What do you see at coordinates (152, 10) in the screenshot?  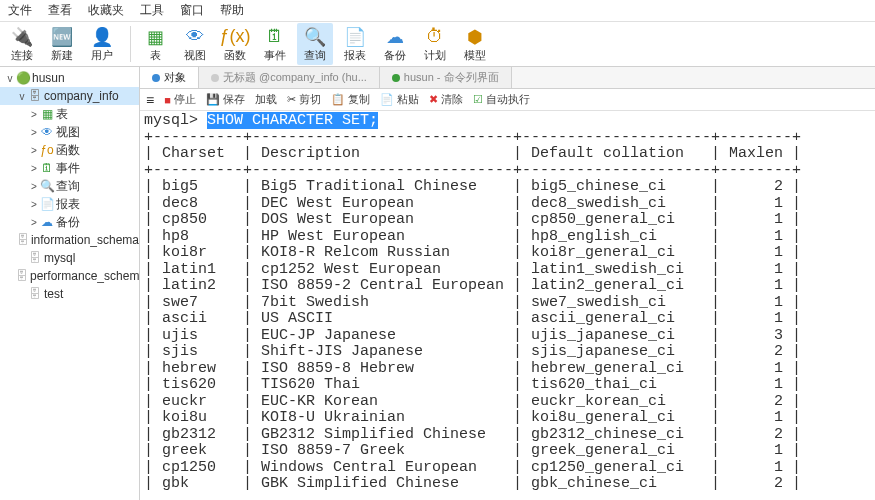 I see `menu-3: 工具` at bounding box center [152, 10].